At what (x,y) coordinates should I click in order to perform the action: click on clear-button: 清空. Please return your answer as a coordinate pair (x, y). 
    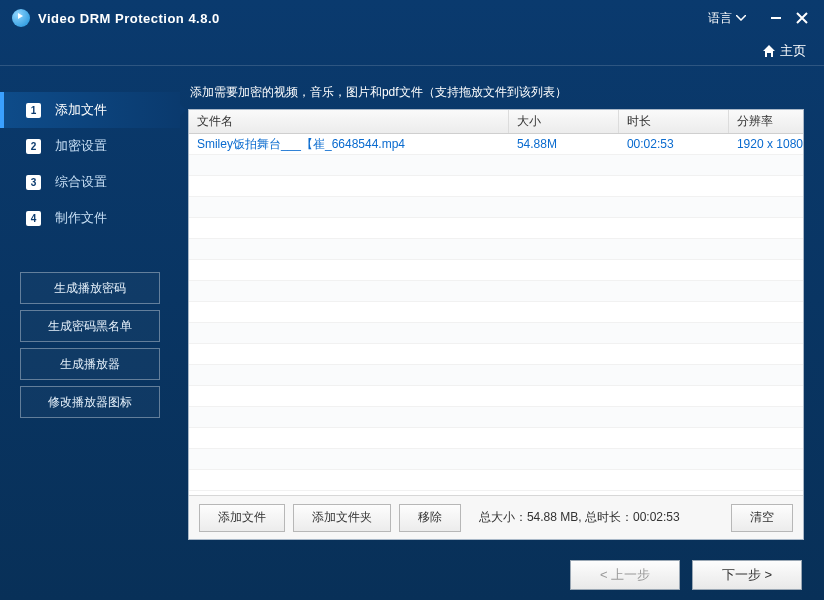
    Looking at the image, I should click on (762, 518).